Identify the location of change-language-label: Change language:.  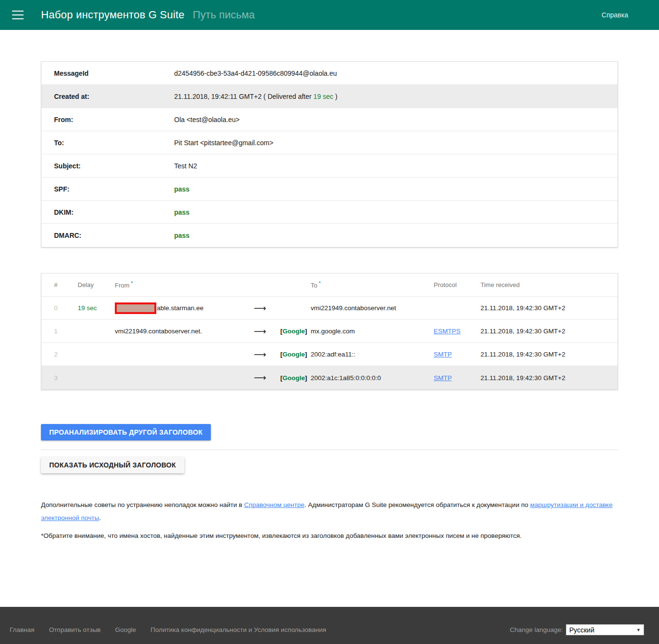
(536, 630).